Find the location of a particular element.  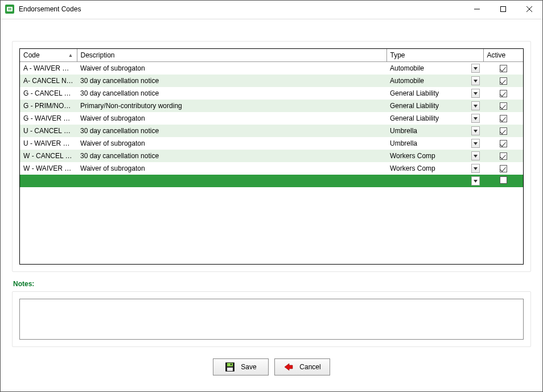

column-header-code: Code ▲ is located at coordinates (48, 56).